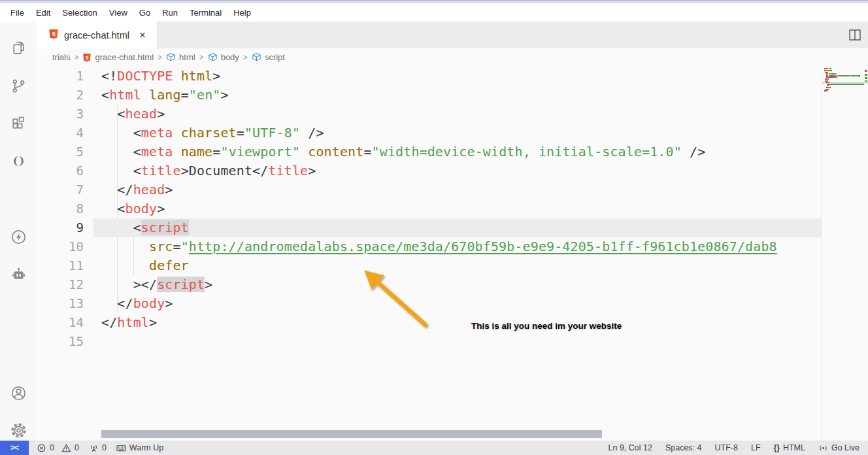 The height and width of the screenshot is (455, 868). Describe the element at coordinates (80, 228) in the screenshot. I see `line-number: 9` at that location.